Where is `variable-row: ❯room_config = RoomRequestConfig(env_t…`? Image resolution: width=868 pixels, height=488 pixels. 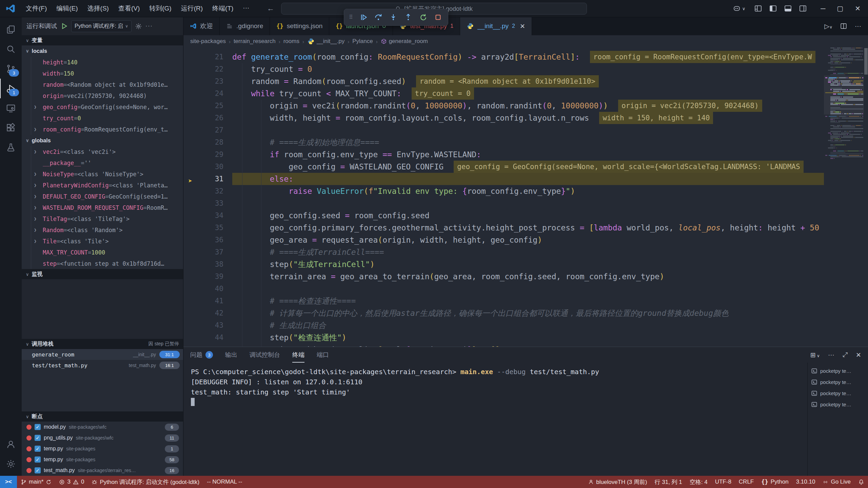
variable-row: ❯room_config = RoomRequestConfig(env_t… is located at coordinates (107, 129).